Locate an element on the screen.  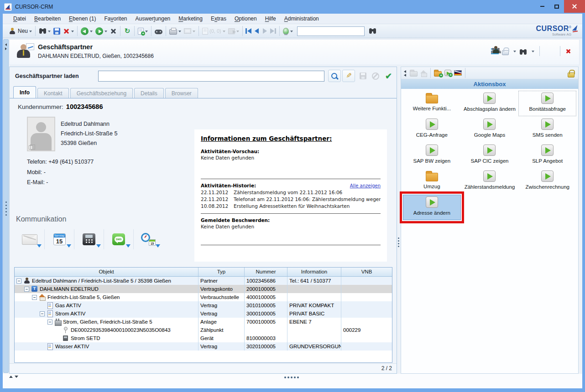
new-dropdown-icon is located at coordinates (31, 32).